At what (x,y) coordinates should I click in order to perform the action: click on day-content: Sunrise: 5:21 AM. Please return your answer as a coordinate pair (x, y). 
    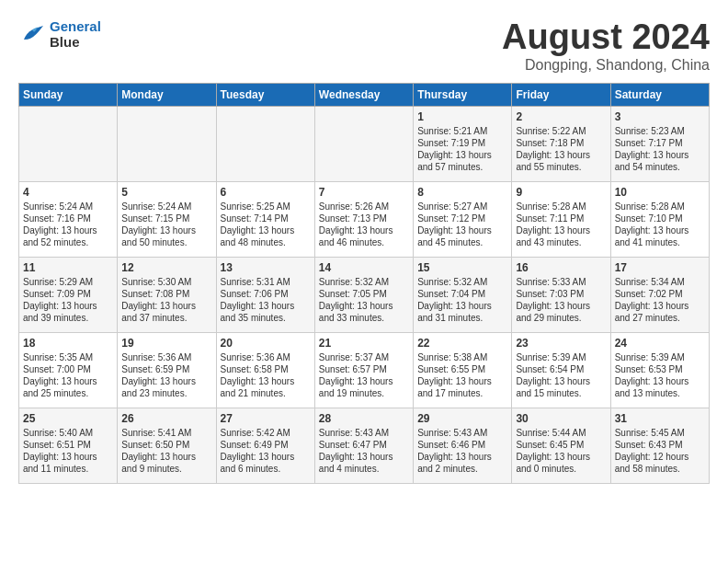
    Looking at the image, I should click on (462, 131).